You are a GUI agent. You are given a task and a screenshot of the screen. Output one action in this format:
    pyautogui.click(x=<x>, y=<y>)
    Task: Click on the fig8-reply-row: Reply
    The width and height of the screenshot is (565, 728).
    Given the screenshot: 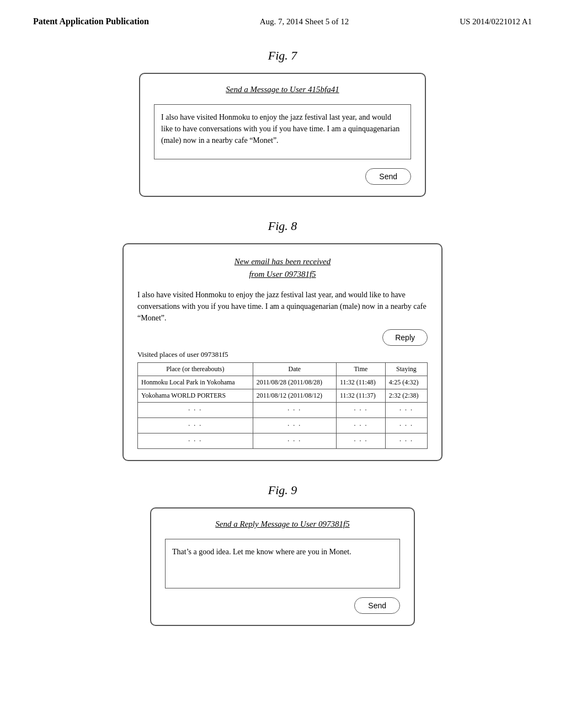 What is the action you would take?
    pyautogui.click(x=282, y=338)
    